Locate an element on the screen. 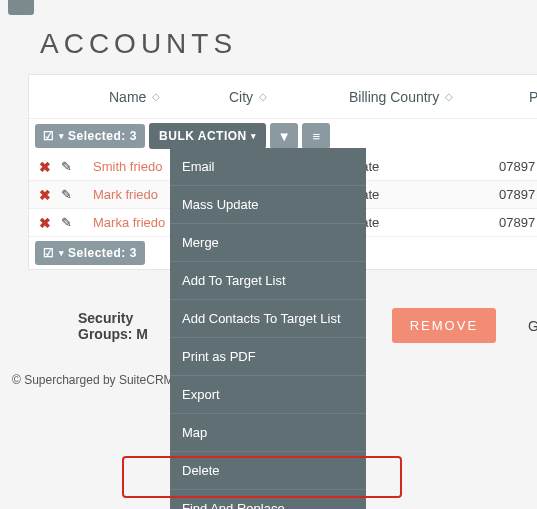 Image resolution: width=537 pixels, height=509 pixels. dropdown-item-email: Email is located at coordinates (268, 166).